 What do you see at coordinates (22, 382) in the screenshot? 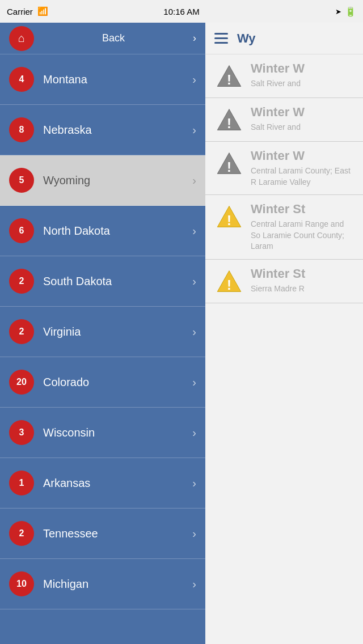
I see `badge-colorado: 20` at bounding box center [22, 382].